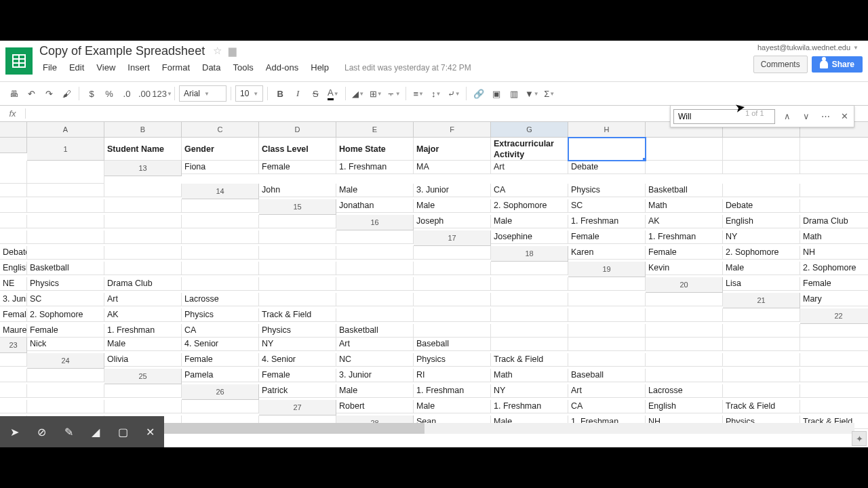 Image resolution: width=868 pixels, height=488 pixels. I want to click on cell: Patrick, so click(298, 391).